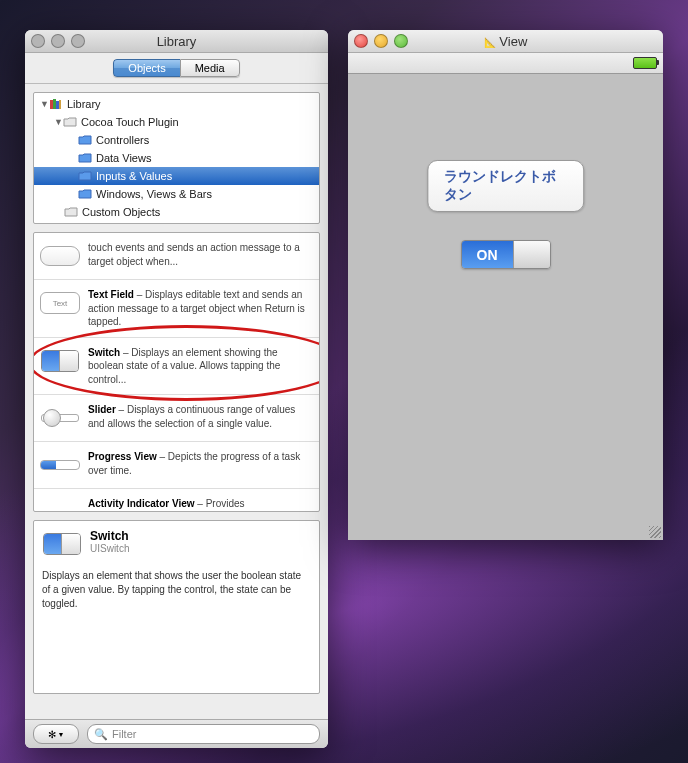 This screenshot has height=763, width=688. I want to click on item-description: – Displays a continuous range of values …, so click(192, 416).